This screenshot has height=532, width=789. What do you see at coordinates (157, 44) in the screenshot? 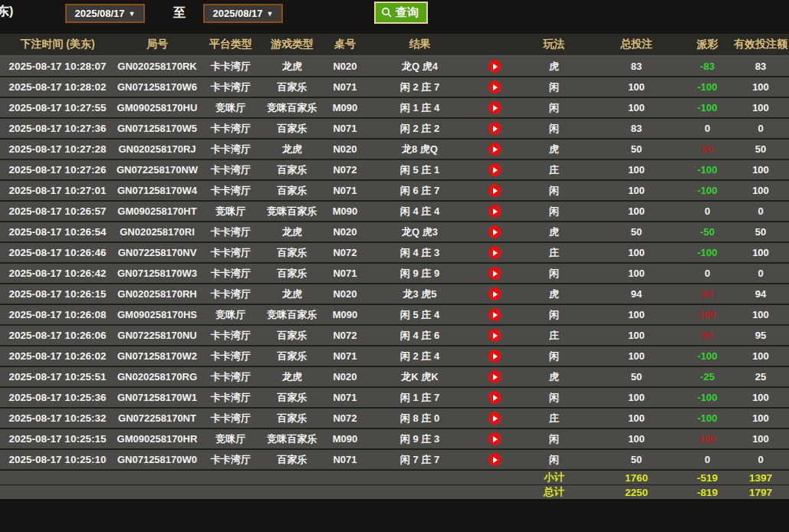
I see `header-round-id: 局号` at bounding box center [157, 44].